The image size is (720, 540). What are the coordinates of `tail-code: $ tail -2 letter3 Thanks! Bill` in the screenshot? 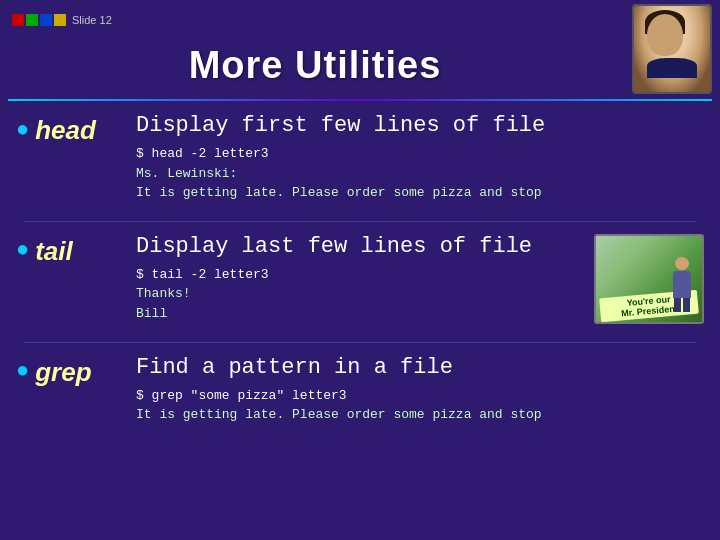 It's located at (360, 294).